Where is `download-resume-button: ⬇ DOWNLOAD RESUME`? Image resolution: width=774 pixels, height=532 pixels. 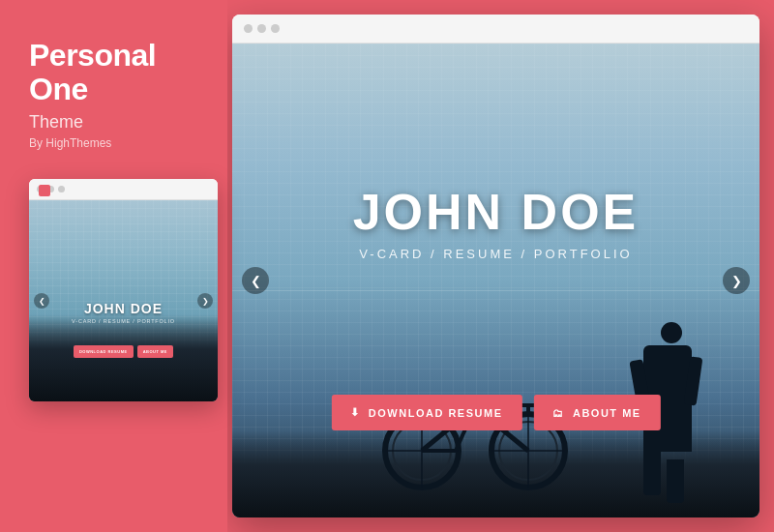
download-resume-button: ⬇ DOWNLOAD RESUME is located at coordinates (426, 412).